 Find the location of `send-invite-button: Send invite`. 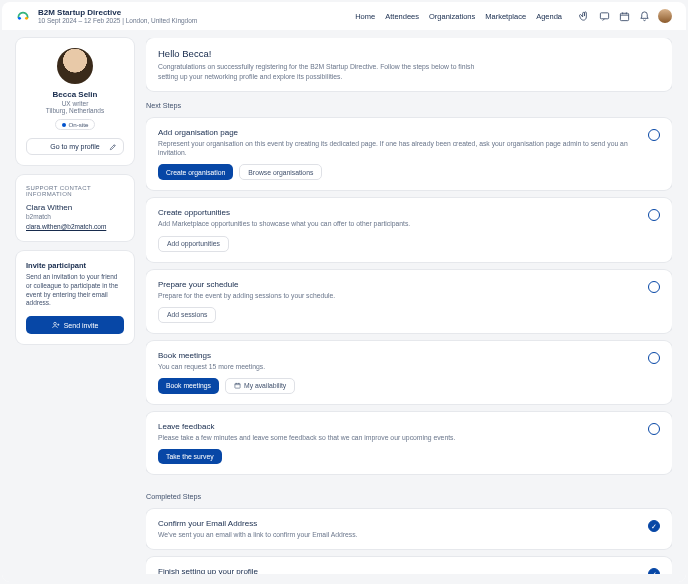

send-invite-button: Send invite is located at coordinates (75, 325).